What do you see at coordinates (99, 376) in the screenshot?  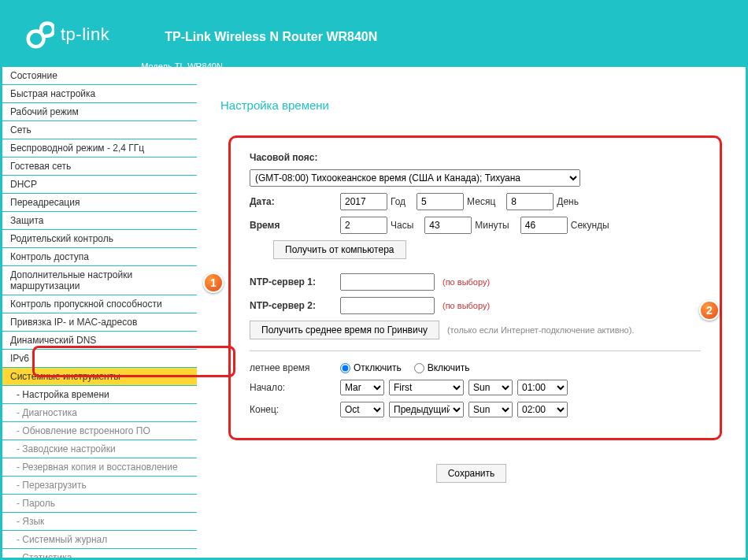 I see `sidebar-item-16: Системные инструменты` at bounding box center [99, 376].